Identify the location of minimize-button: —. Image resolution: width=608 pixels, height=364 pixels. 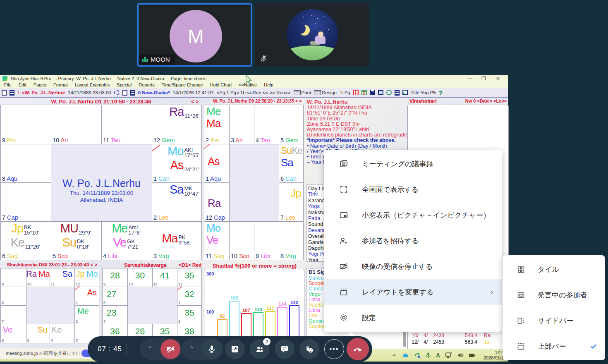
(470, 79).